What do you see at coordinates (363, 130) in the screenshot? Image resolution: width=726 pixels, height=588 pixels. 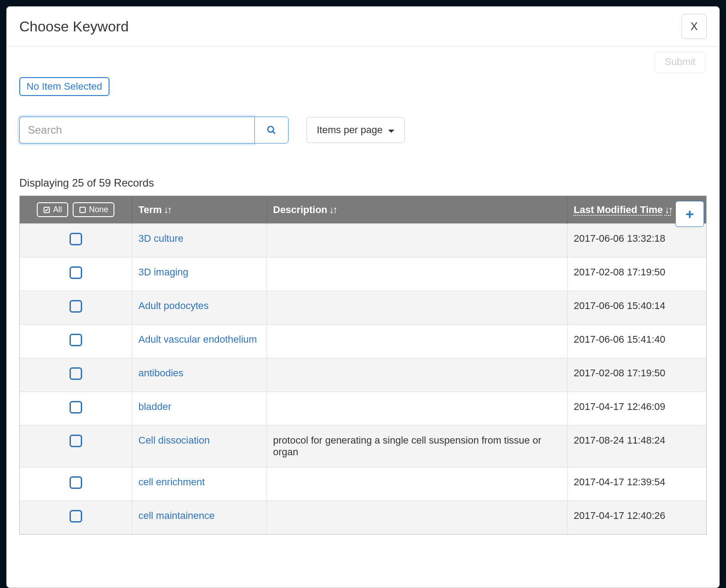 I see `controls-row: Items per page` at bounding box center [363, 130].